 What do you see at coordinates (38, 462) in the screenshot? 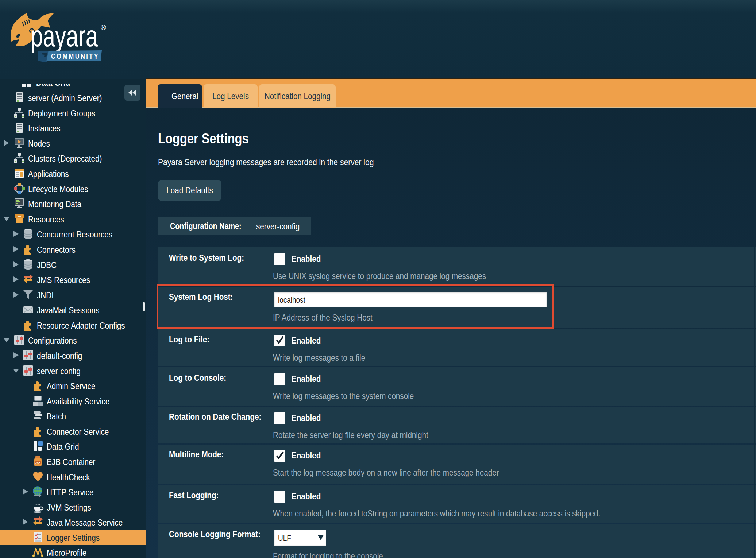
I see `svg-text: JAR` at bounding box center [38, 462].